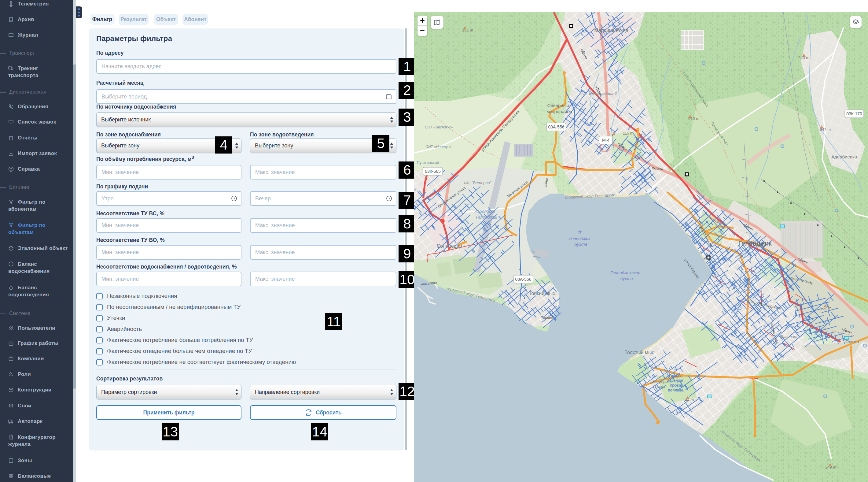  Describe the element at coordinates (542, 293) in the screenshot. I see `svg-text: Тонкий мыс` at that location.